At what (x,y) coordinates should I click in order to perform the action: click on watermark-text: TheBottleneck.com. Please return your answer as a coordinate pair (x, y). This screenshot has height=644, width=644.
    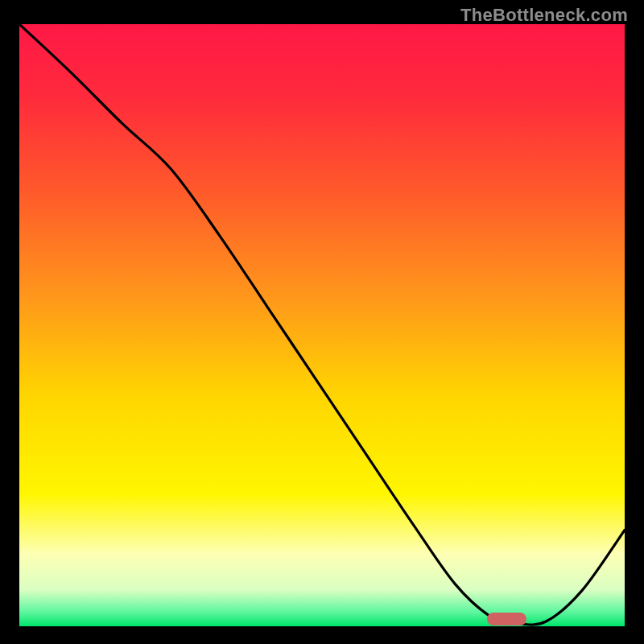
    Looking at the image, I should click on (544, 15).